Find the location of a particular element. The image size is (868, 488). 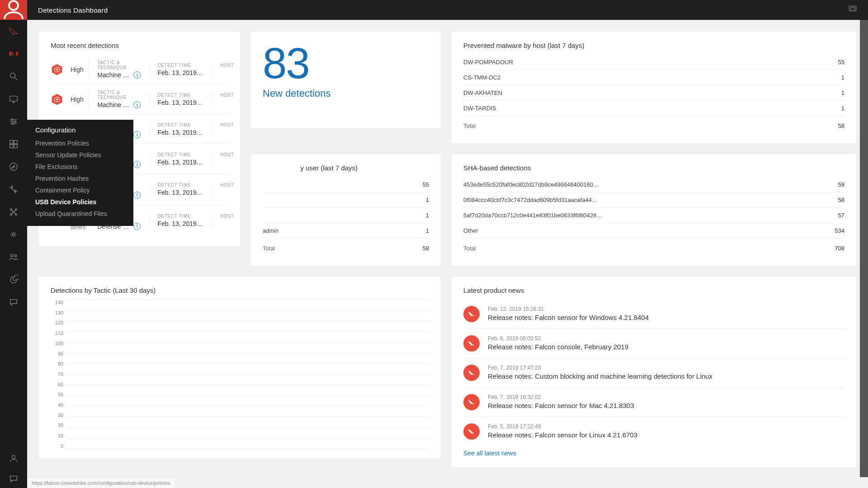

metric-value: 83 is located at coordinates (346, 63).